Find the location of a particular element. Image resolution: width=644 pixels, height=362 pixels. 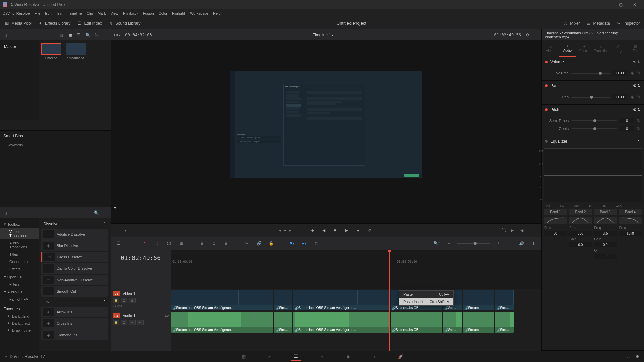

menu-item: DaVinci Resolve is located at coordinates (16, 13).